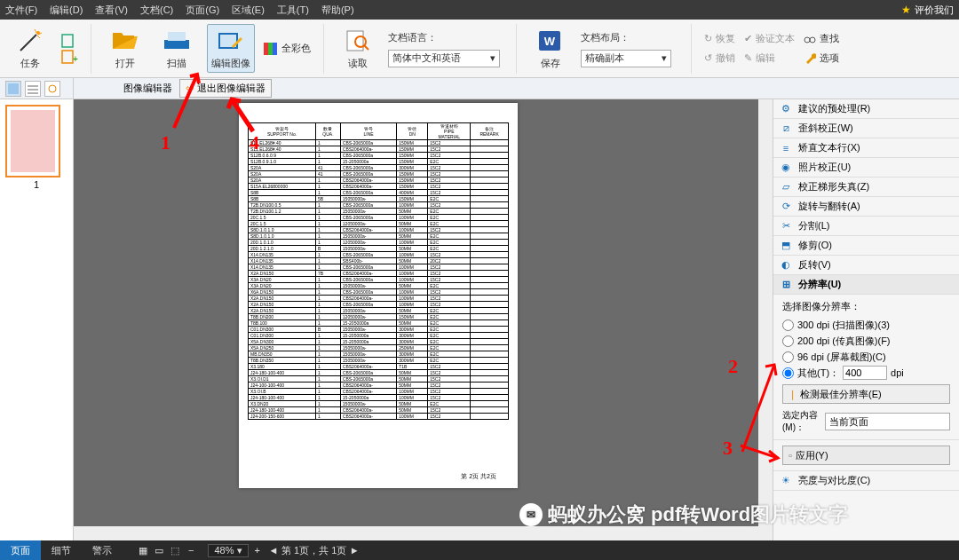  Describe the element at coordinates (867, 148) in the screenshot. I see `rp-item: ≡矫直文本行(X)` at that location.